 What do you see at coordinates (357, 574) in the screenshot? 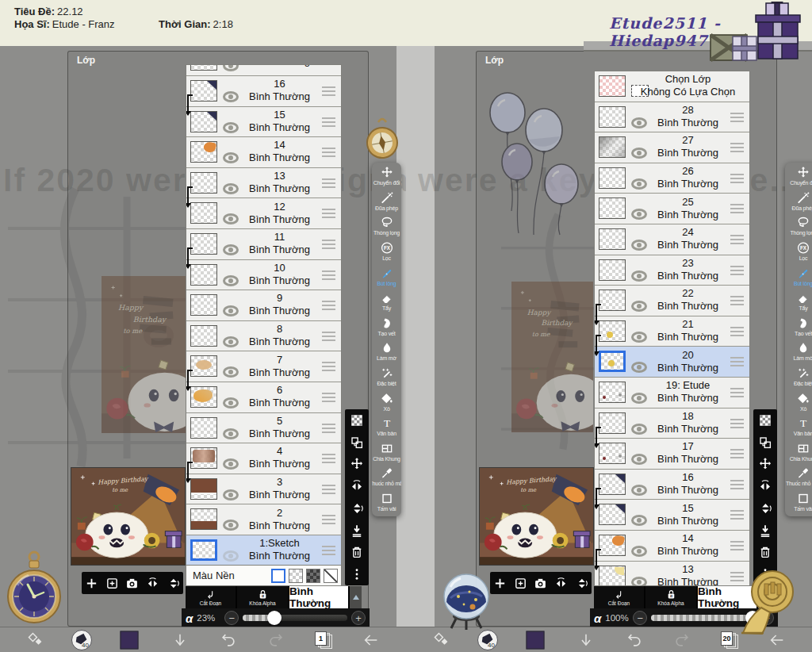
I see `more-options-icon` at bounding box center [357, 574].